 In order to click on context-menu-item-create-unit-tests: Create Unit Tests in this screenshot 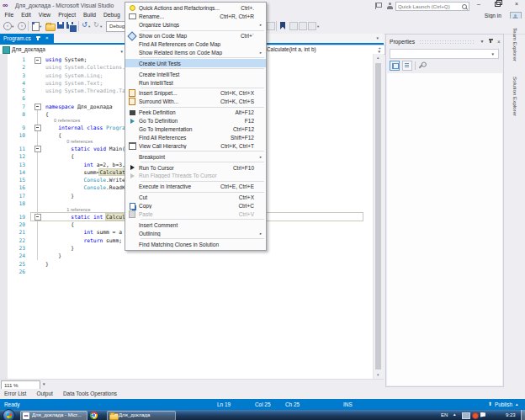, I will do `click(195, 63)`.